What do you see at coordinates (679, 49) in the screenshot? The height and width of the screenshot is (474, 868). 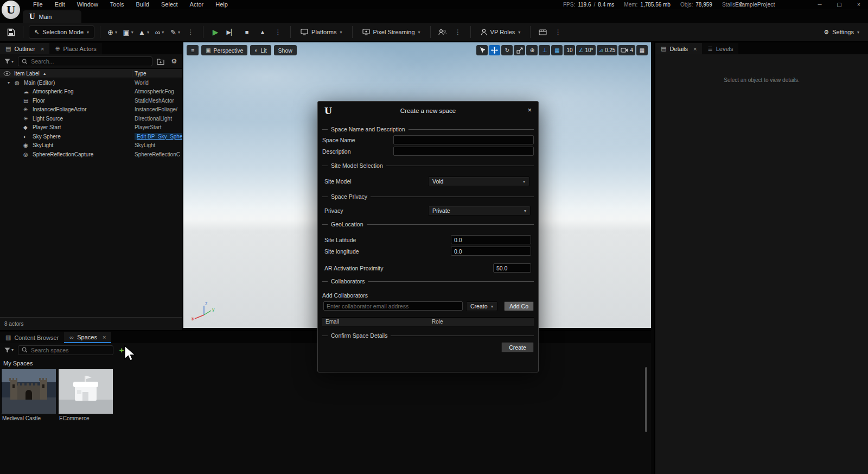 I see `tab-details: ▤ Details ×` at bounding box center [679, 49].